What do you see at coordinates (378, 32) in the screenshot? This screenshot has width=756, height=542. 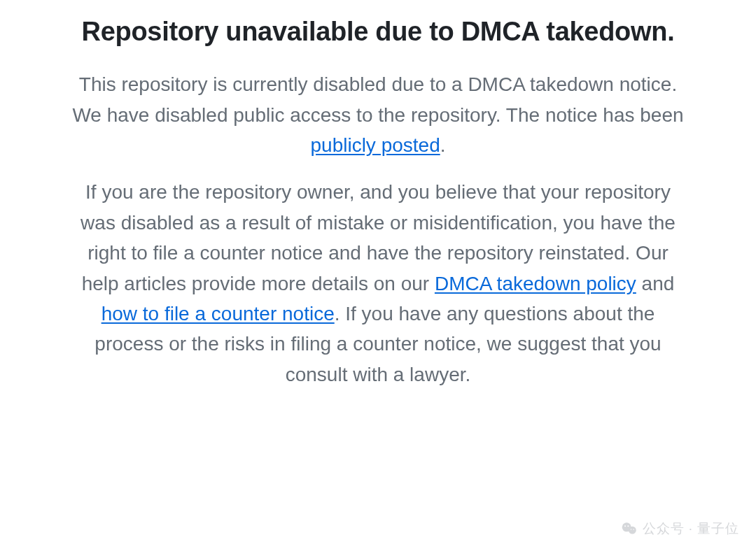 I see `page-title: Repository unavailable due to DMCA taked…` at bounding box center [378, 32].